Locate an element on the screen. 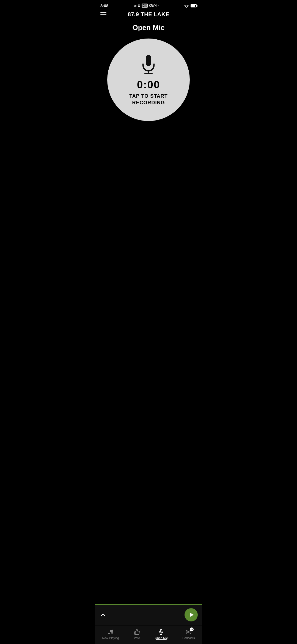 The width and height of the screenshot is (297, 644). status-bar: 8:08 ✉ ⚙ HiS KRVN • is located at coordinates (148, 5).